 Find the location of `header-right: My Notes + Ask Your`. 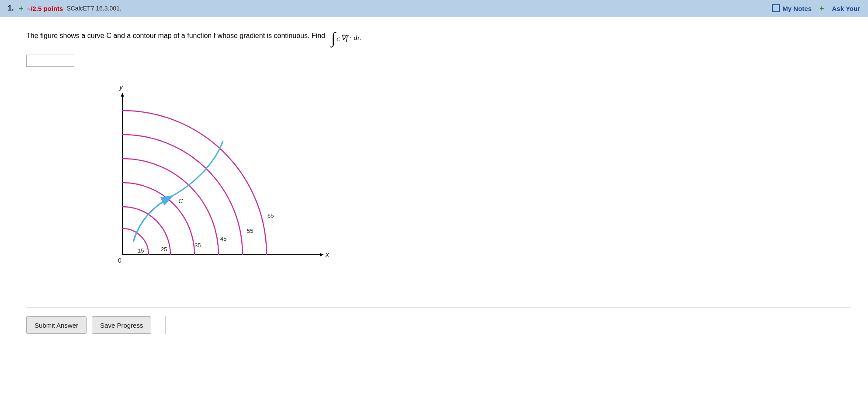

header-right: My Notes + Ask Your is located at coordinates (816, 9).